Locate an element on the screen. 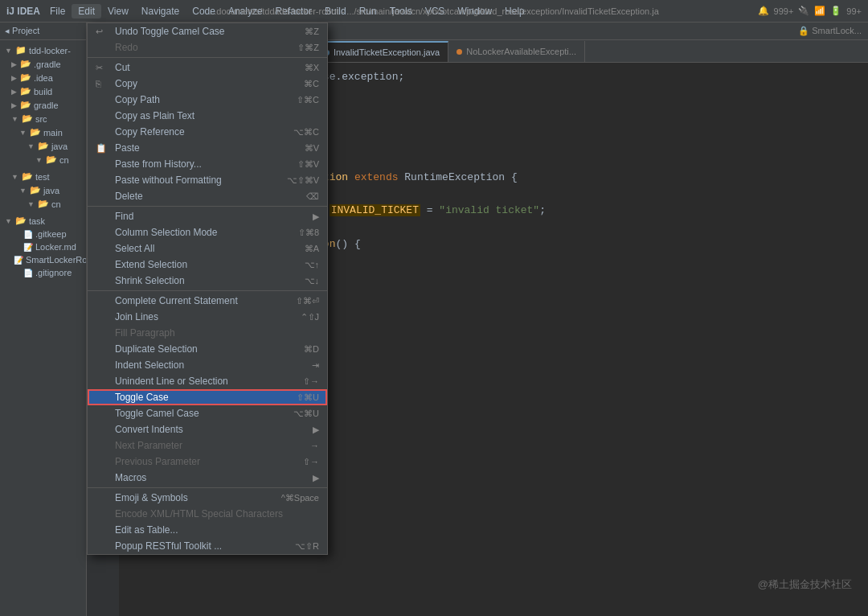 The height and width of the screenshot is (616, 868). menu-delete: Delete ⌫ is located at coordinates (207, 196).